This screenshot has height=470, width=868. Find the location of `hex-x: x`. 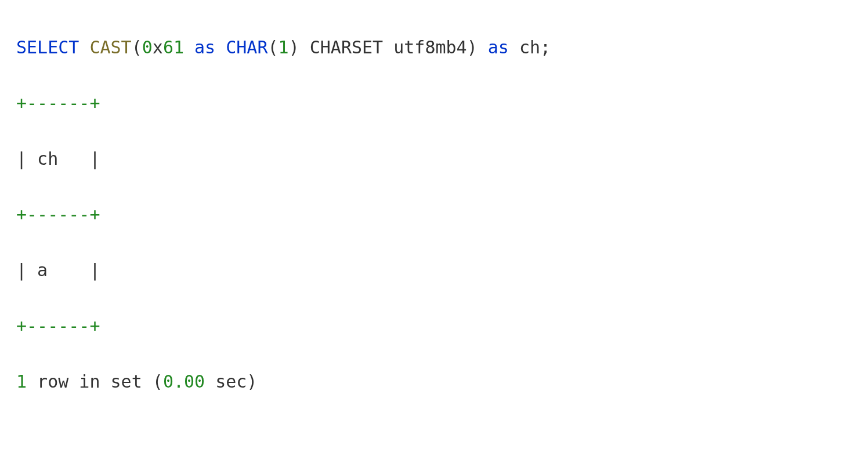

hex-x: x is located at coordinates (158, 48).